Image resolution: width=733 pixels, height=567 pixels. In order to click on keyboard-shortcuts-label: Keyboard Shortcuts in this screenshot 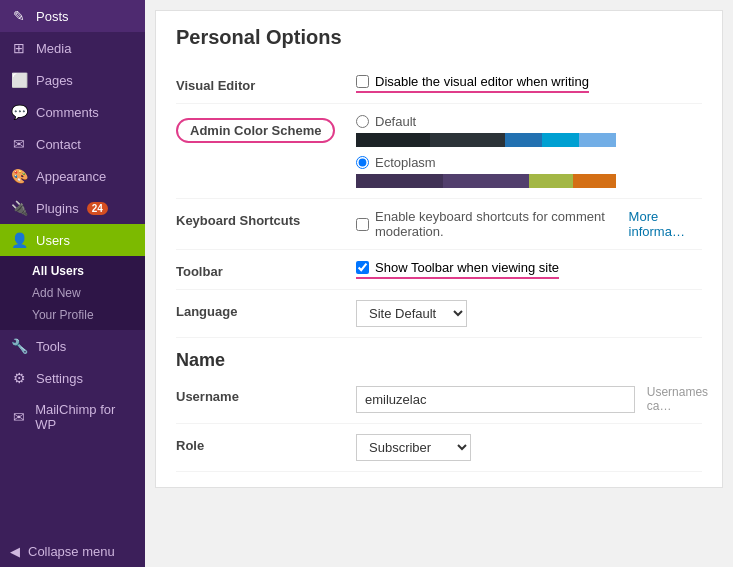, I will do `click(266, 218)`.